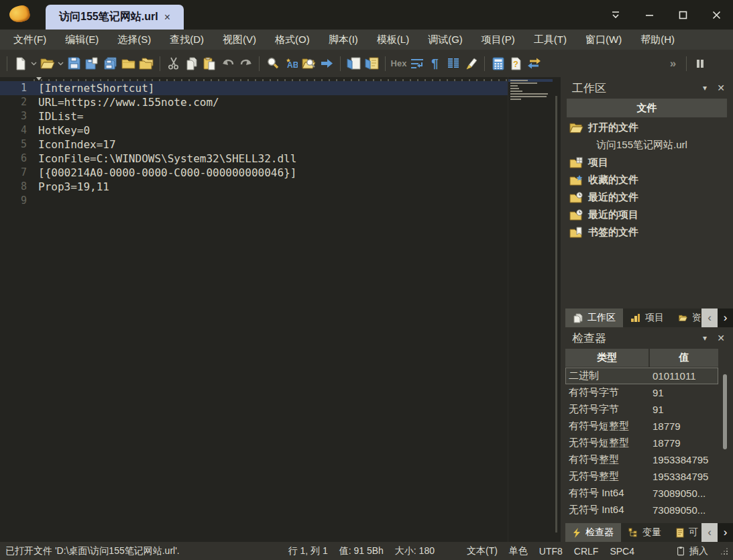 This screenshot has width=733, height=560. I want to click on menu-project: 项目(P), so click(498, 40).